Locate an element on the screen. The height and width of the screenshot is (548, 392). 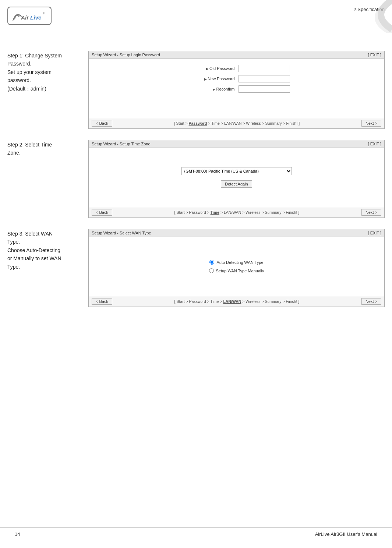
reconfirm-input is located at coordinates (264, 89).